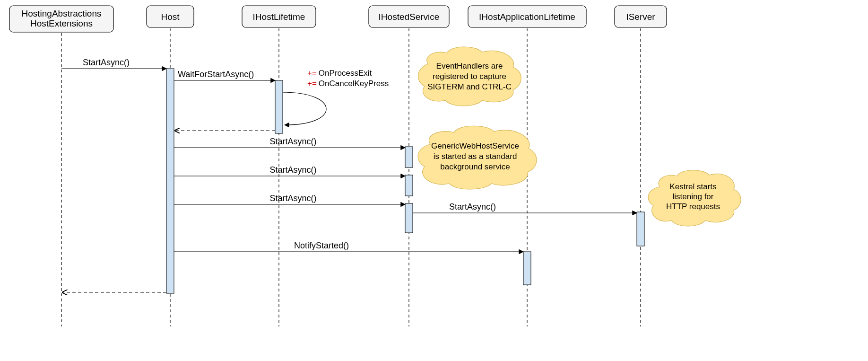 This screenshot has height=361, width=868. I want to click on svg-text: SIGTERM and CTRL-C, so click(469, 87).